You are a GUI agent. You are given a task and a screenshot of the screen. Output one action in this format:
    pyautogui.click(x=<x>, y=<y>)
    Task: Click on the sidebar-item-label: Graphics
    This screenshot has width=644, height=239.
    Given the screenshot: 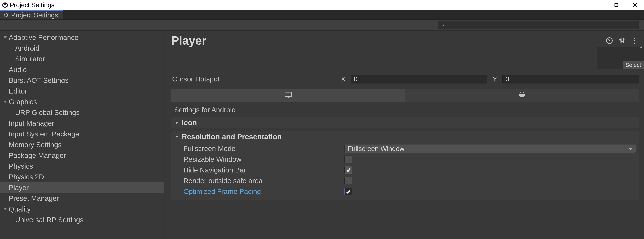 What is the action you would take?
    pyautogui.click(x=23, y=102)
    